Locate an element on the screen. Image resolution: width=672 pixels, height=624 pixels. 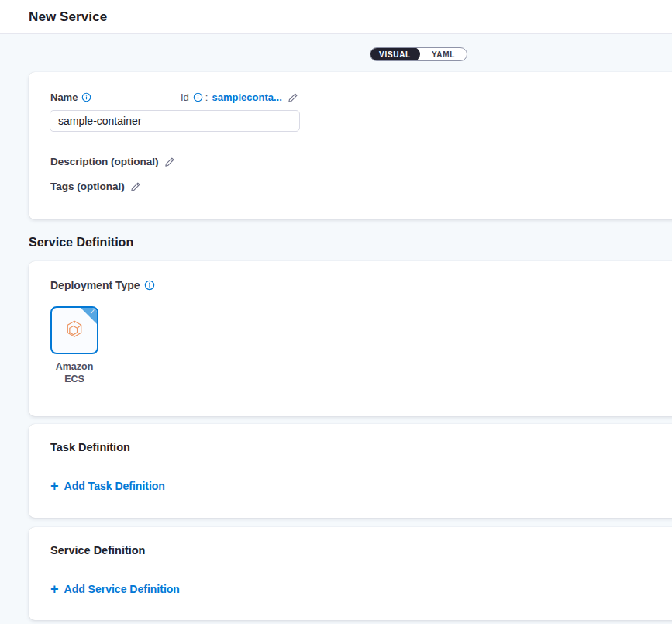
service-definition-heading: Service Definition is located at coordinates (81, 243).